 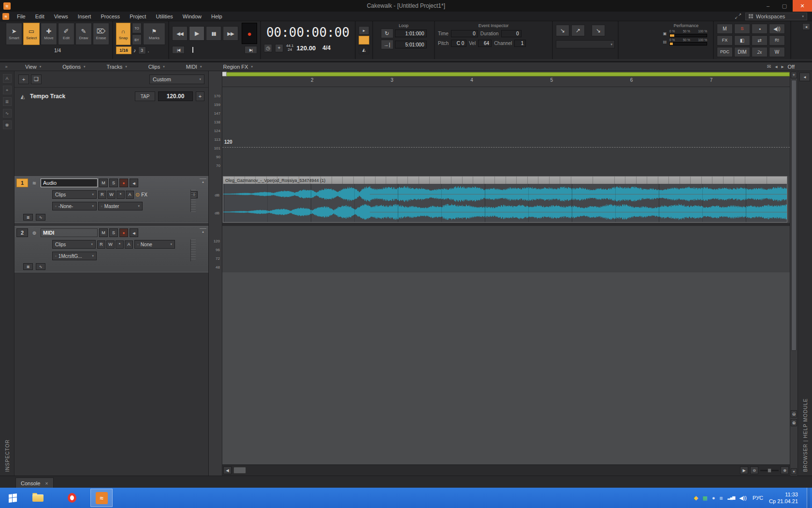 I want to click on inspector-strip-icon: ≣, so click(x=7, y=102).